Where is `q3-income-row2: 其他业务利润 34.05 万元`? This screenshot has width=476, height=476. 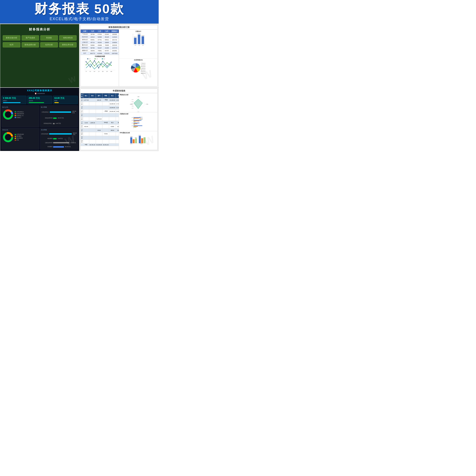 q3-income-row2: 其他业务利润 34.05 万元 is located at coordinates (59, 118).